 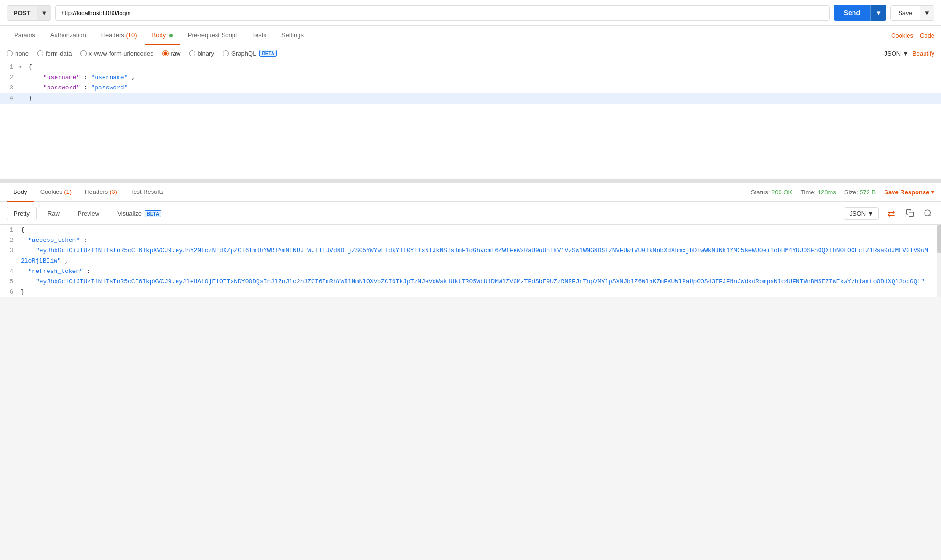 What do you see at coordinates (471, 192) in the screenshot?
I see `response-tabs-bar: Body Cookies (1) Headers (3) Test Result…` at bounding box center [471, 192].